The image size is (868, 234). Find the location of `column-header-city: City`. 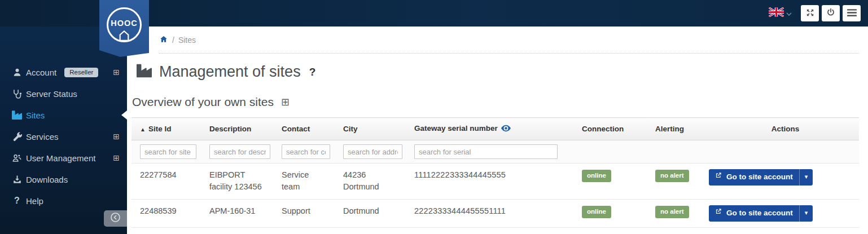

column-header-city: City is located at coordinates (370, 129).